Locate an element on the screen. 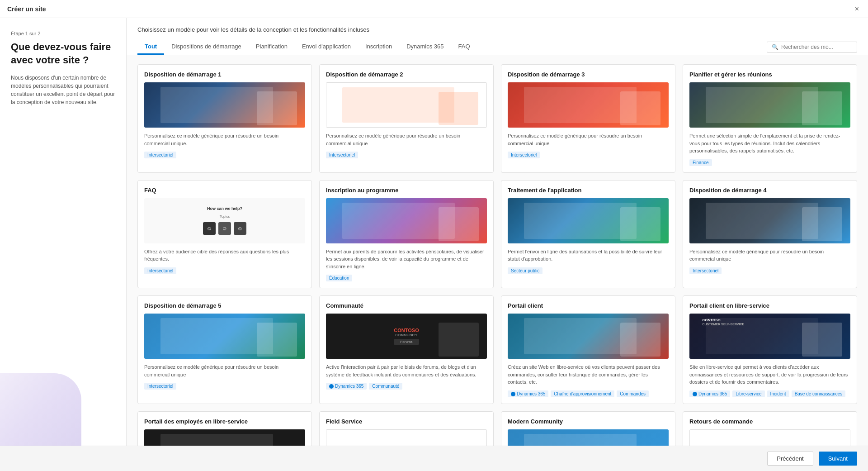 The width and height of the screenshot is (868, 471). tab-dynamics: Dynamics 365 is located at coordinates (425, 47).